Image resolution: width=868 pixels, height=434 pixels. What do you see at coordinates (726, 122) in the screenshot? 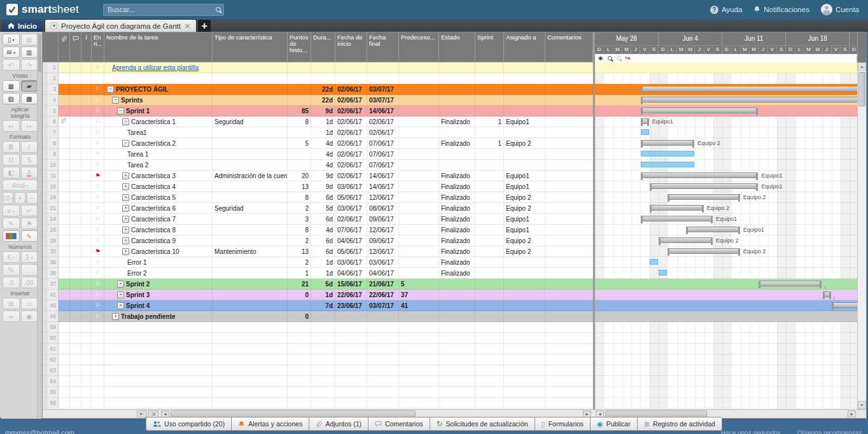
I see `gantt-lane: Equipo1` at bounding box center [726, 122].